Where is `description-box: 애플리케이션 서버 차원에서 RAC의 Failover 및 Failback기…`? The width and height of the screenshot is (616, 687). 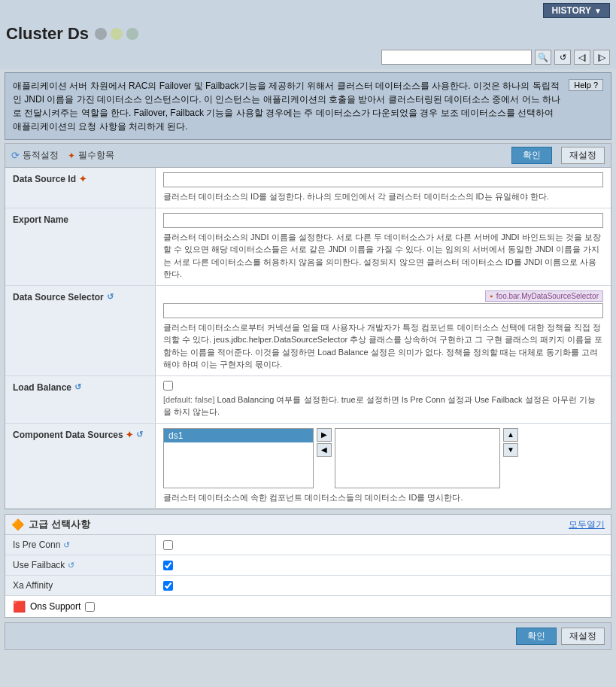 description-box: 애플리케이션 서버 차원에서 RAC의 Failover 및 Failback기… is located at coordinates (308, 106).